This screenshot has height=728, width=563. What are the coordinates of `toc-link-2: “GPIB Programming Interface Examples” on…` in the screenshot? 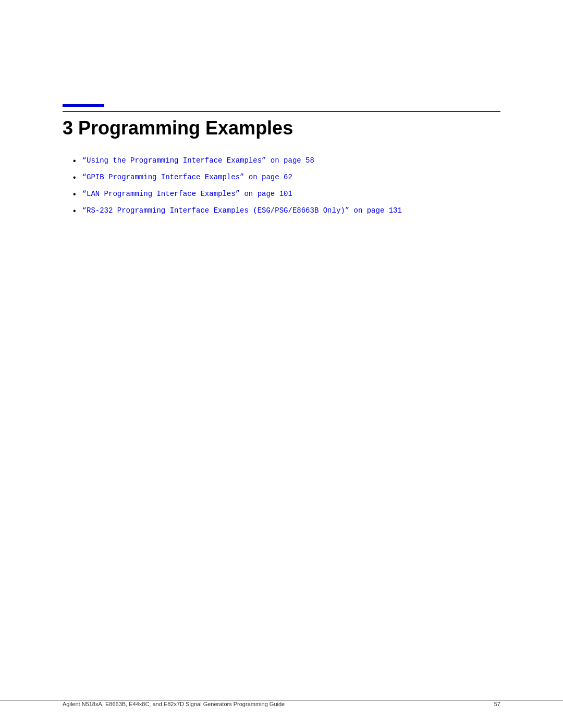 It's located at (188, 177).